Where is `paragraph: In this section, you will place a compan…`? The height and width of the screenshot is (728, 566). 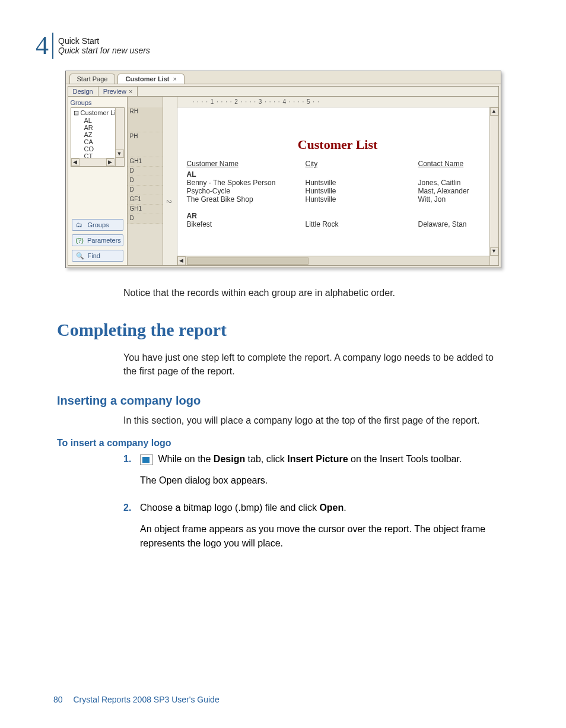 paragraph: In this section, you will place a compan… is located at coordinates (310, 420).